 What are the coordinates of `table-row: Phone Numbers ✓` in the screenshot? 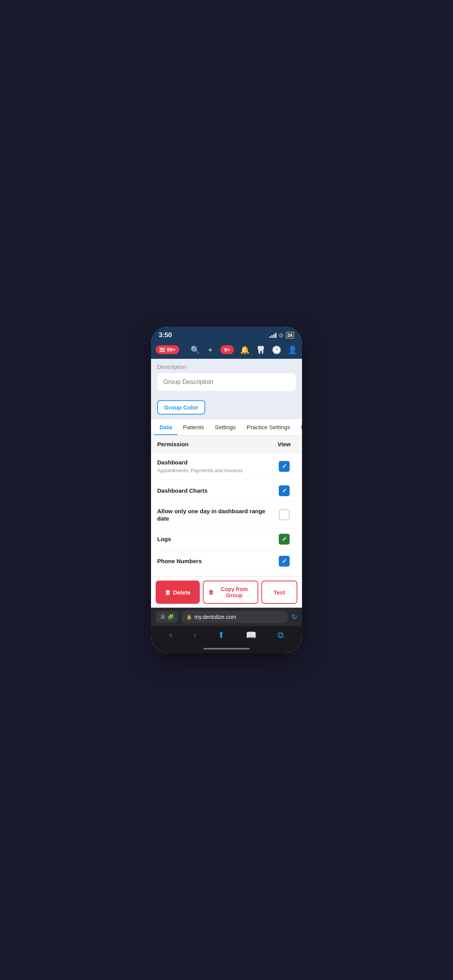 It's located at (226, 561).